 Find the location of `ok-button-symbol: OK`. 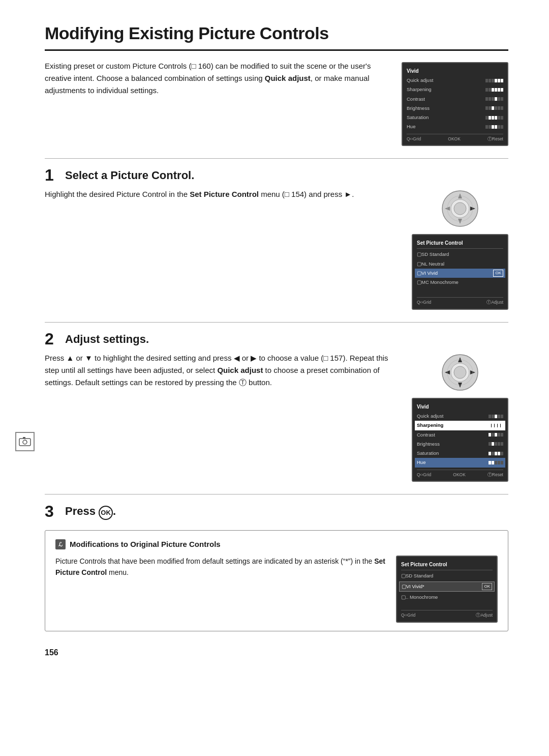

ok-button-symbol: OK is located at coordinates (106, 513).